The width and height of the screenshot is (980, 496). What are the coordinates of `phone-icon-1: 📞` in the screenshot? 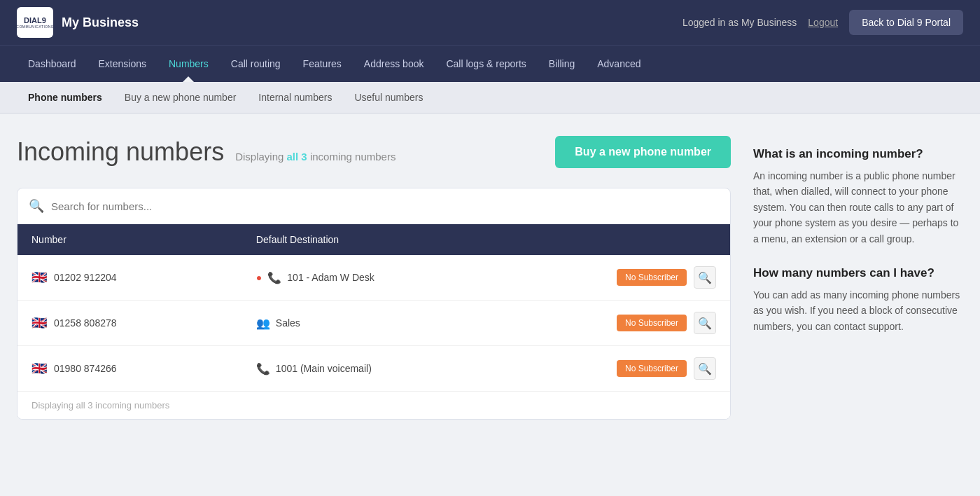 It's located at (274, 277).